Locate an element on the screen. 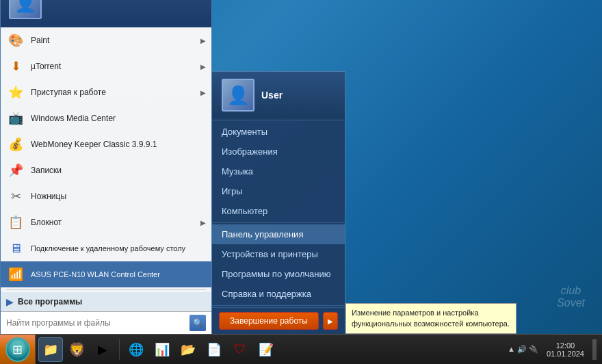  taskbar-chrome: 🌐 is located at coordinates (136, 350).